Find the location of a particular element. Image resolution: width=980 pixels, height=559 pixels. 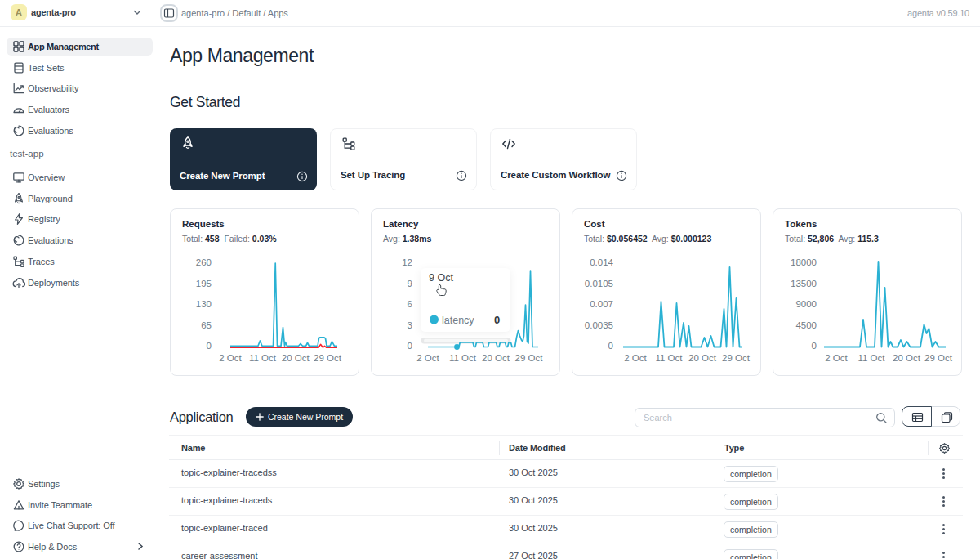

svg-text: 0.014 is located at coordinates (601, 262).